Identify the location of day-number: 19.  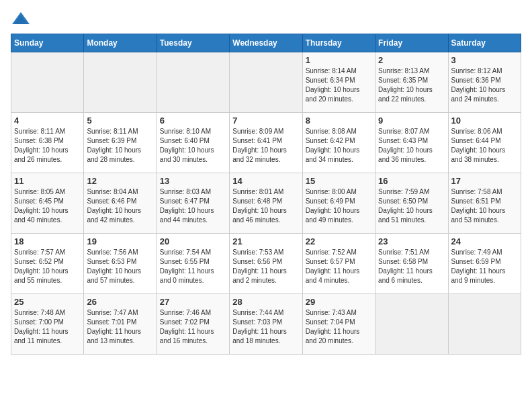
(120, 242).